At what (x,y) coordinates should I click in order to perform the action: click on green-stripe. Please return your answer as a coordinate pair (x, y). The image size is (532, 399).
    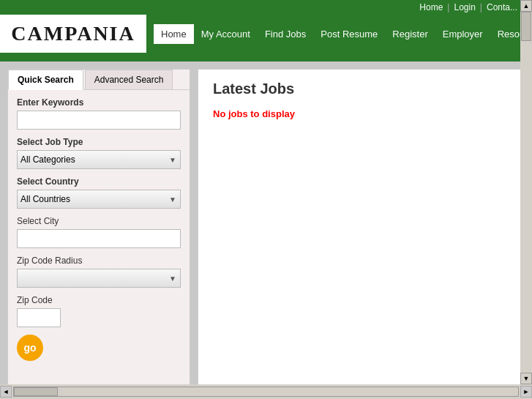
    Looking at the image, I should click on (266, 57).